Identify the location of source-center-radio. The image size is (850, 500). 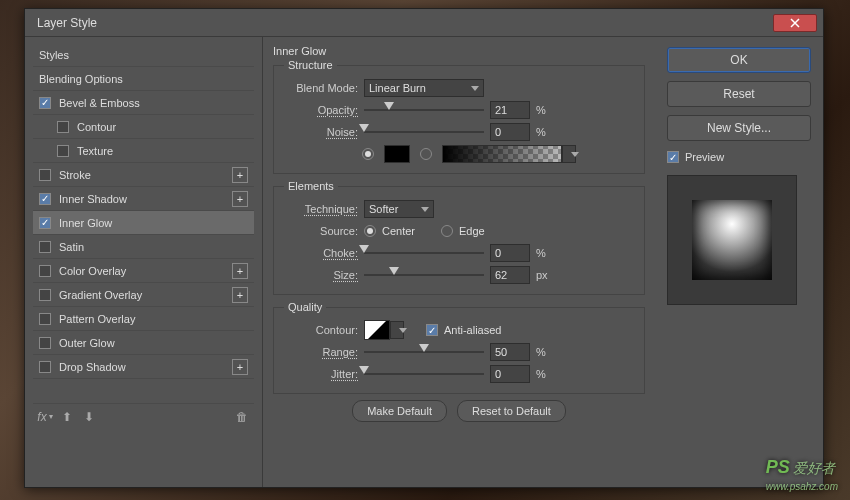
(370, 231).